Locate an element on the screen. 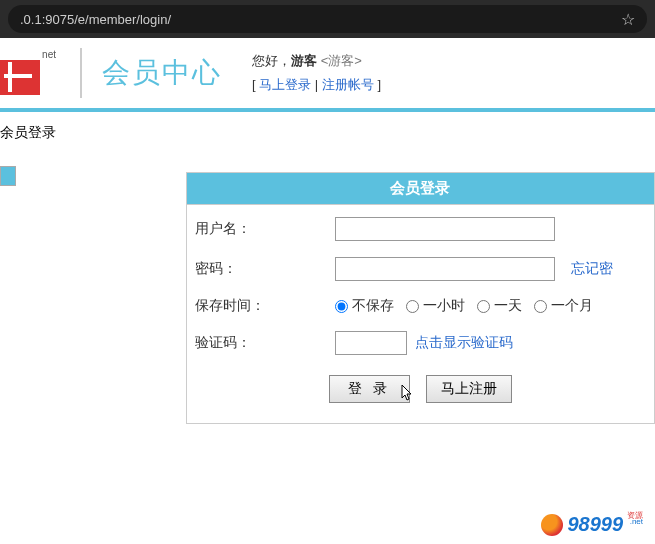 The image size is (655, 544). password-label: 密码： is located at coordinates (265, 269).